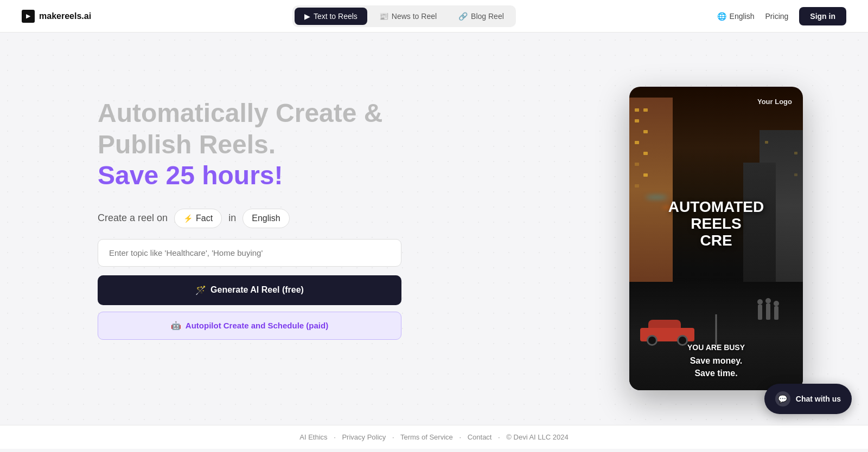  Describe the element at coordinates (363, 437) in the screenshot. I see `footer-privacy-policy: Privacy Policy` at that location.